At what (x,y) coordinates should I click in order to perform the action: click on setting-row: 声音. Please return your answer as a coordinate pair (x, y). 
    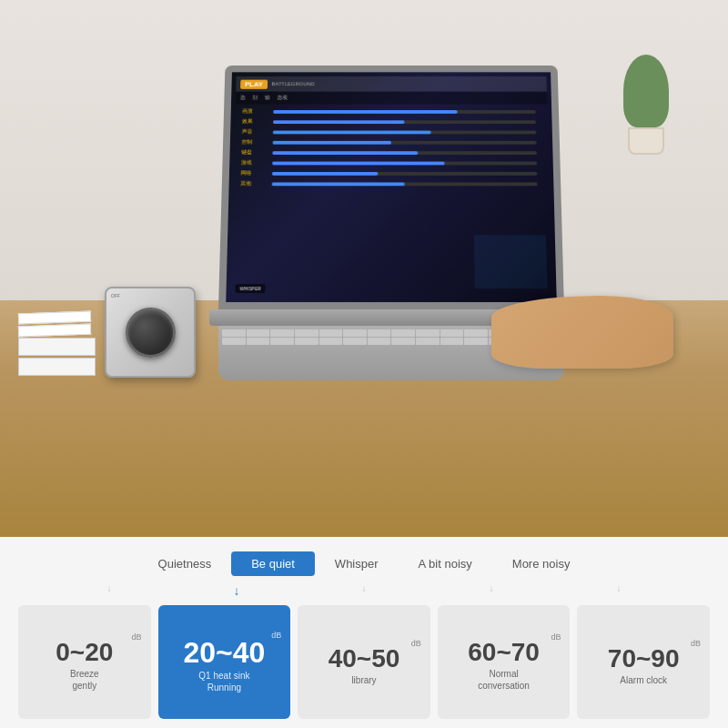
    Looking at the image, I should click on (391, 132).